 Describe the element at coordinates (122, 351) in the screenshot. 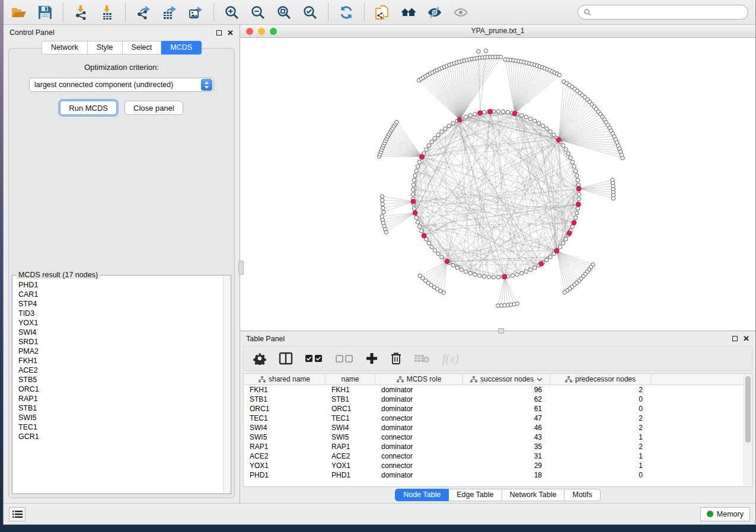

I see `mcds-result-item: PMA2` at that location.